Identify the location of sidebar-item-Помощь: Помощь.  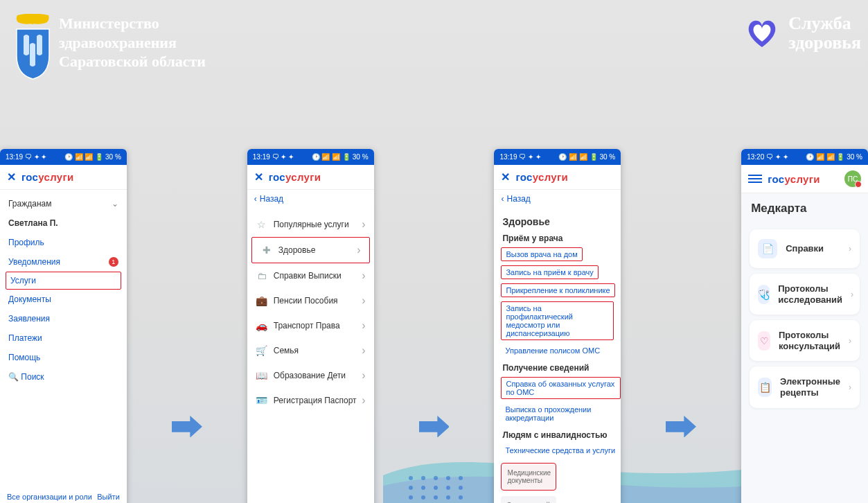
(64, 358).